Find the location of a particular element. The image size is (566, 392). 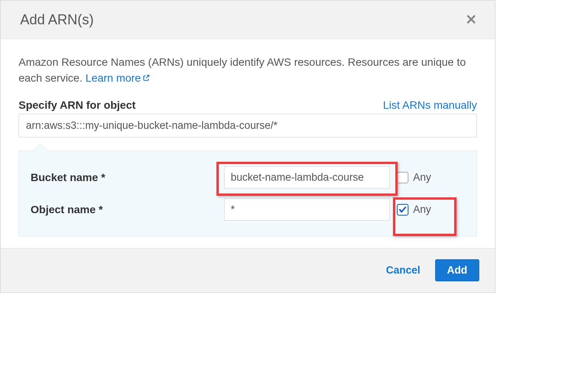

object-name-input is located at coordinates (307, 210).